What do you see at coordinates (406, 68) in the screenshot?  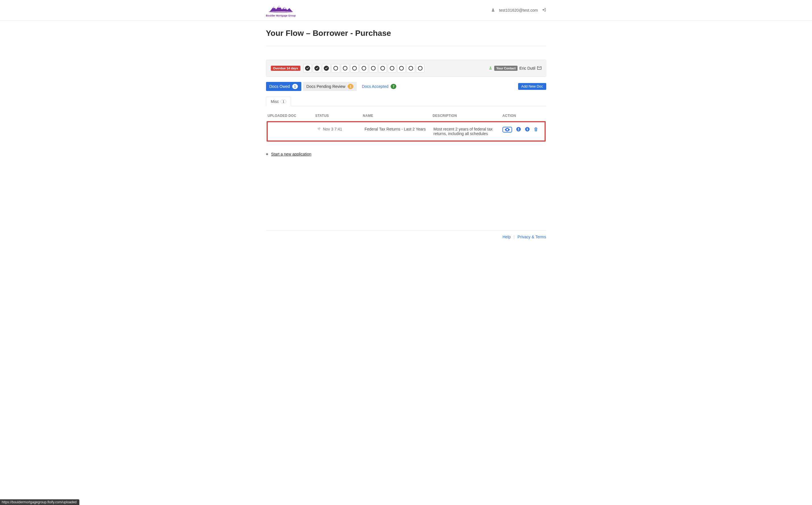 I see `status-panel: Overdue 14 days Your Contact Eric Dutil` at bounding box center [406, 68].